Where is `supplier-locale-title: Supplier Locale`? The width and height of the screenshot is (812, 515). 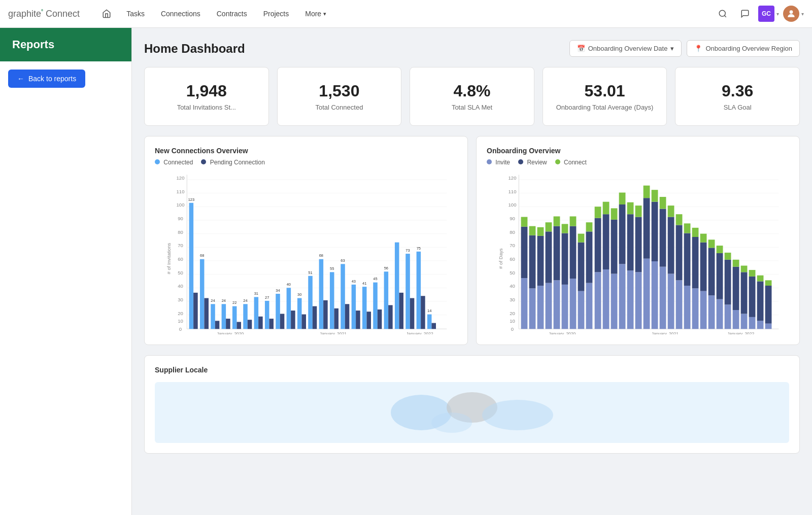
supplier-locale-title: Supplier Locale is located at coordinates (472, 370).